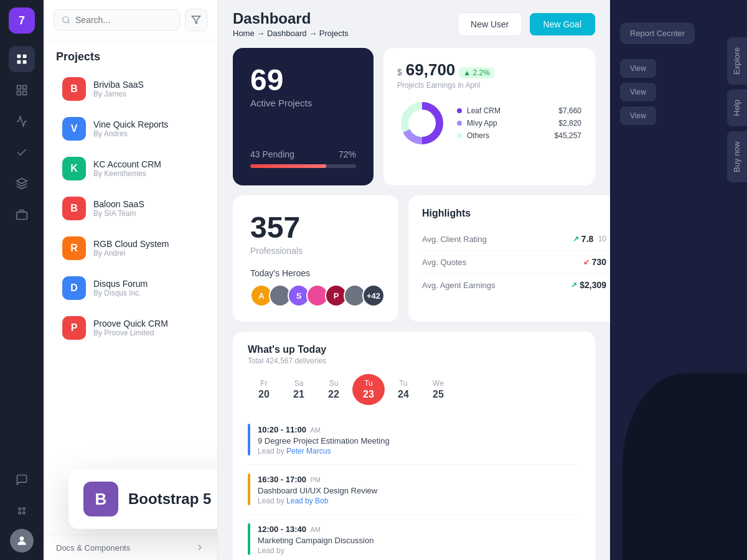  Describe the element at coordinates (118, 85) in the screenshot. I see `project-name: Briviba SaaS` at that location.